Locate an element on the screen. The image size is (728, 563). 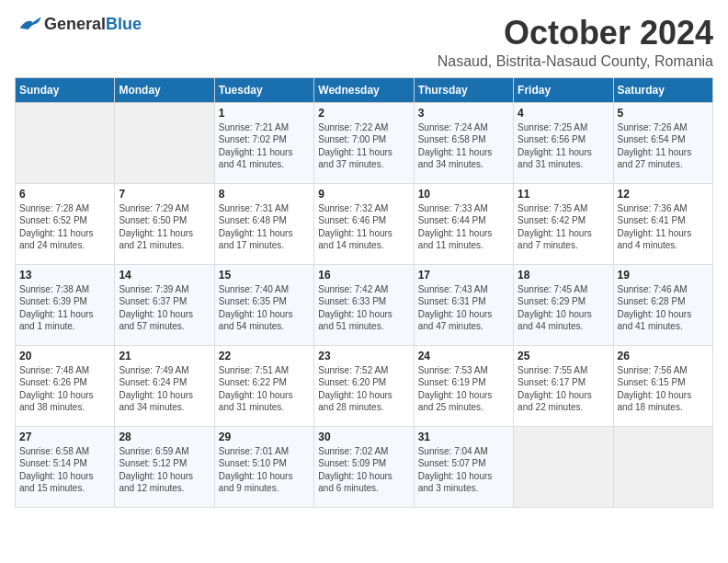
calendar-cell: 18Sunrise: 7:45 AMSunset: 6:29 PMDayligh… is located at coordinates (563, 304).